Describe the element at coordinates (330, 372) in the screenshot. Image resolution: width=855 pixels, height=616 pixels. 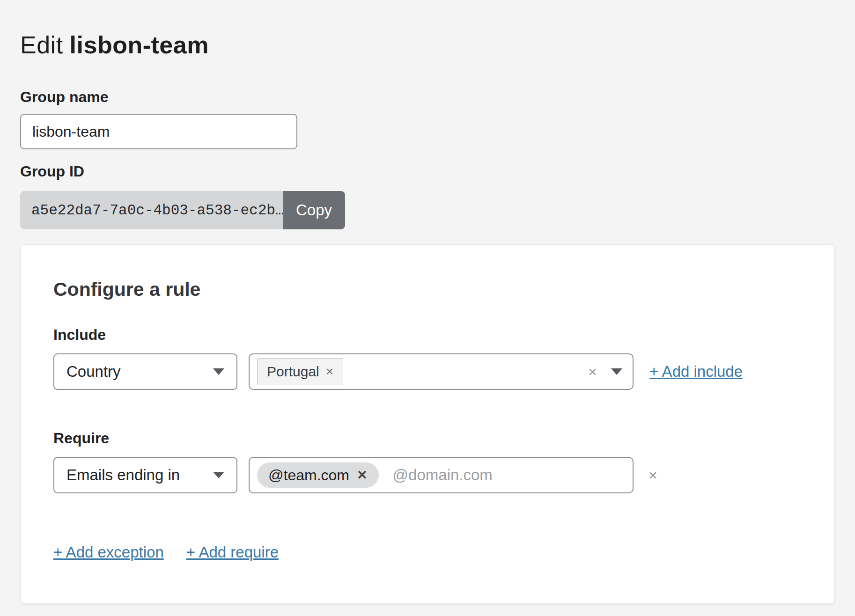
I see `include-tag-remove-icon: ×` at that location.